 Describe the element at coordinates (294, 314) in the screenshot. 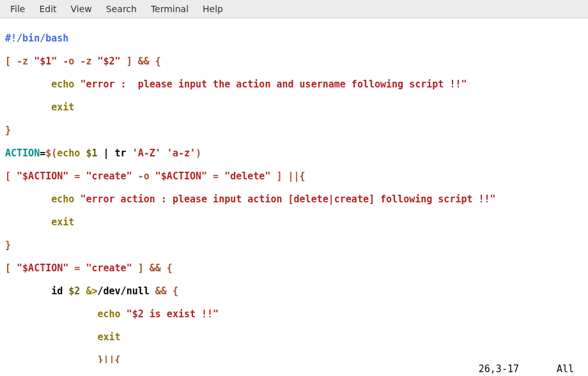

I see `code-line: echo "$2 is exist !!"` at that location.